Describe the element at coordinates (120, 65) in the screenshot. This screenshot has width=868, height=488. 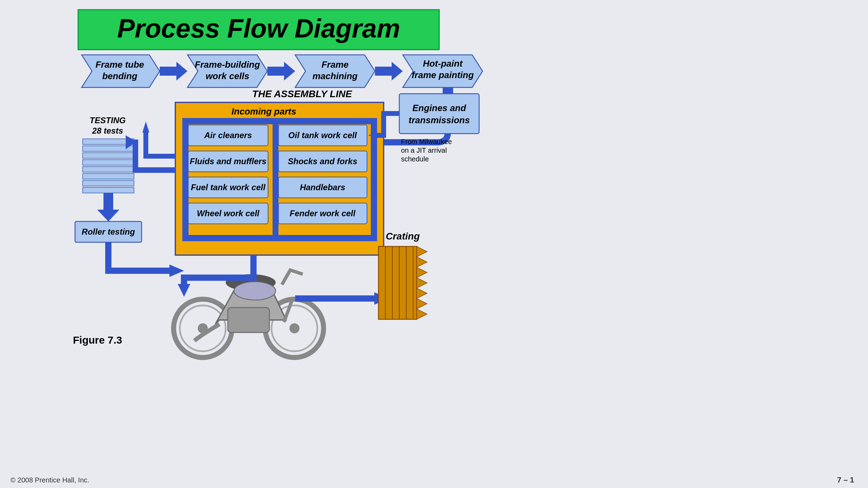
I see `svg-text: Frame tube` at that location.